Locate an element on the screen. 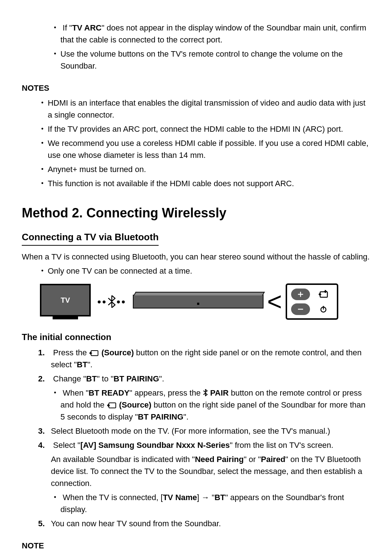 This screenshot has width=392, height=556. tv-screen: TV is located at coordinates (65, 300).